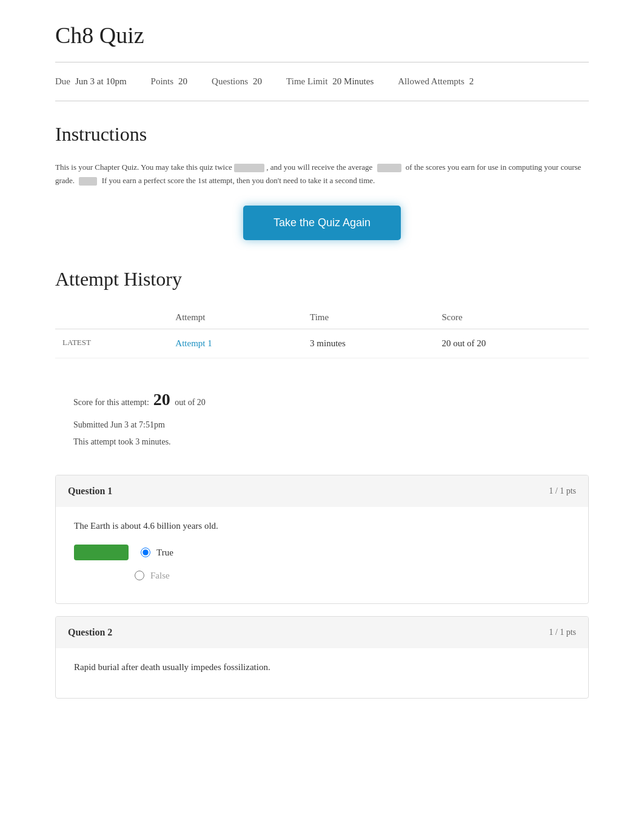 This screenshot has width=644, height=835. What do you see at coordinates (101, 81) in the screenshot?
I see `due-value: Jun 3 at 10pm` at bounding box center [101, 81].